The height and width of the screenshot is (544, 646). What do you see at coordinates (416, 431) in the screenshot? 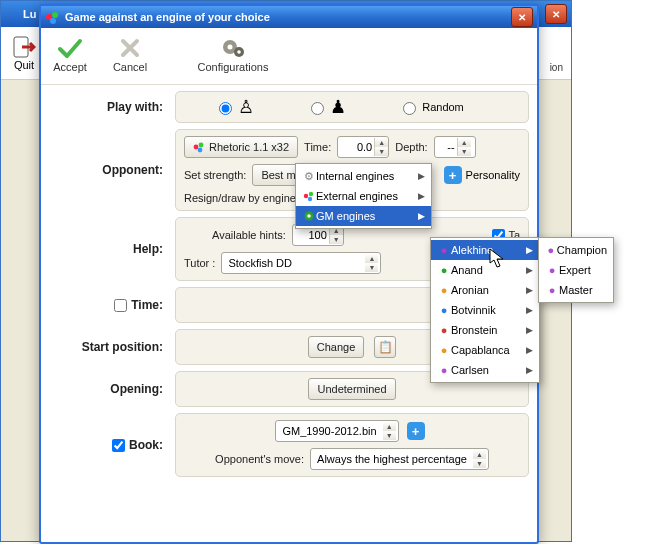
I see `add-book-button: +` at bounding box center [416, 431].